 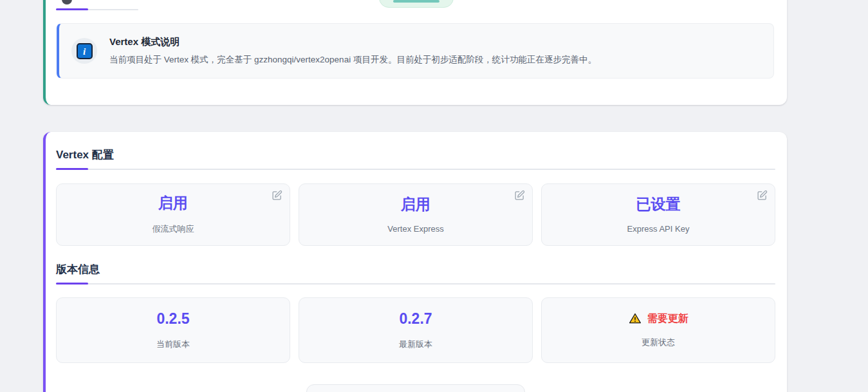 I want to click on notice-text: Vertex 模式说明 当前项目处于 Vertex 模式，完全基于 gzzhon…, so click(x=353, y=51).